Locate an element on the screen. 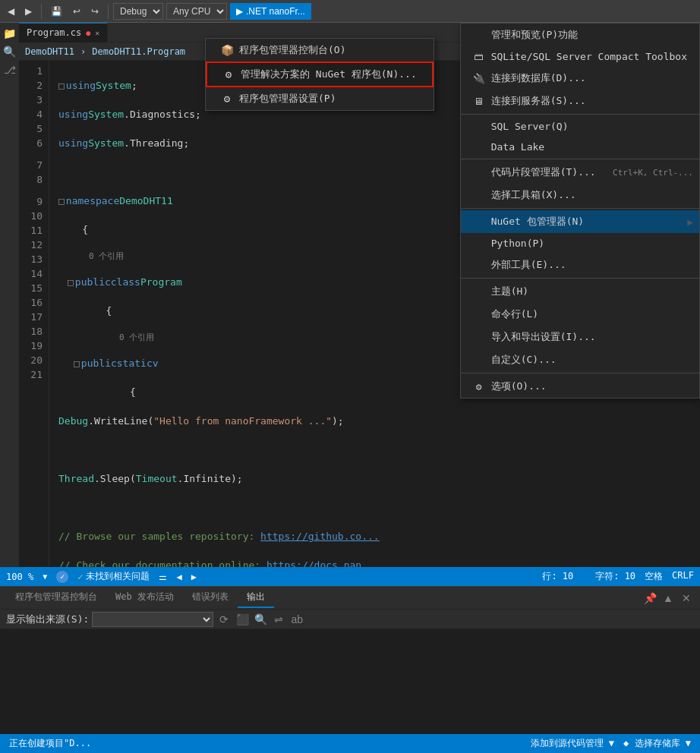 The image size is (700, 753). build-status: 正在创建项目"D... is located at coordinates (50, 744).